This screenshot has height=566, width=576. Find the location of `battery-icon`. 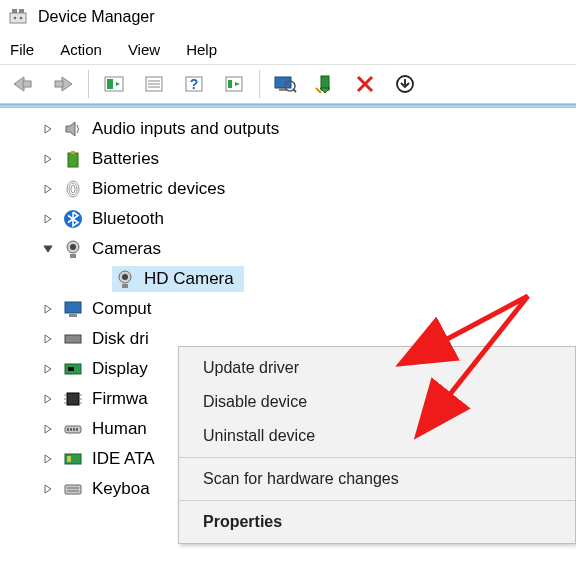

battery-icon is located at coordinates (73, 159).